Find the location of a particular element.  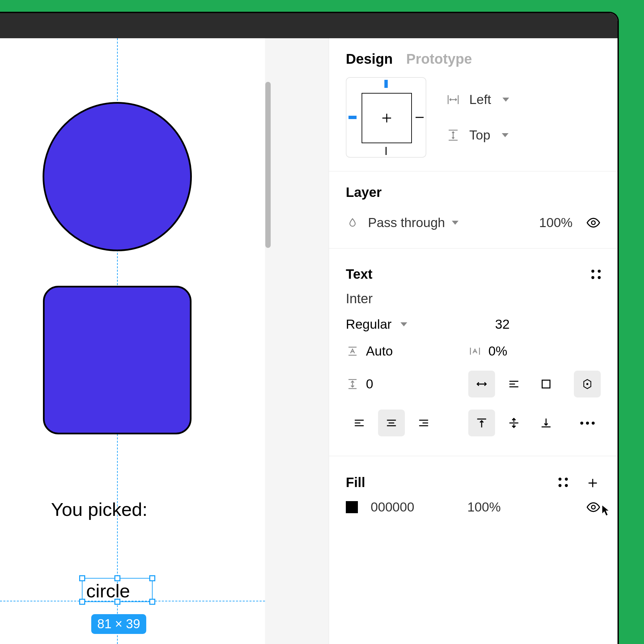

layer-title: Layer is located at coordinates (473, 193).